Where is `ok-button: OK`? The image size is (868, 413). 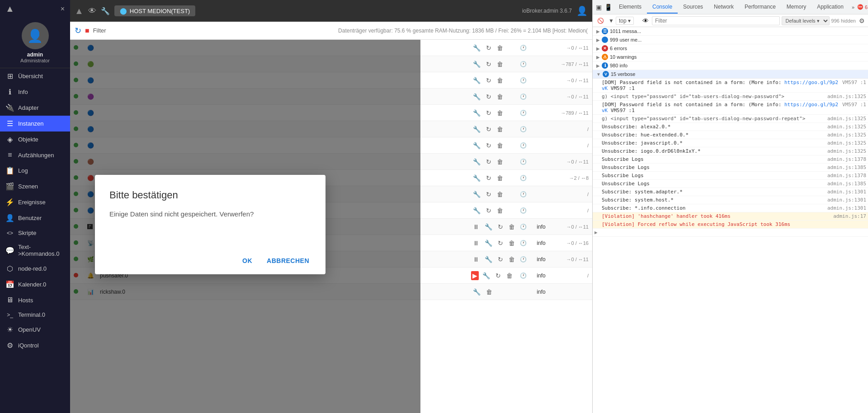
ok-button: OK is located at coordinates (247, 261).